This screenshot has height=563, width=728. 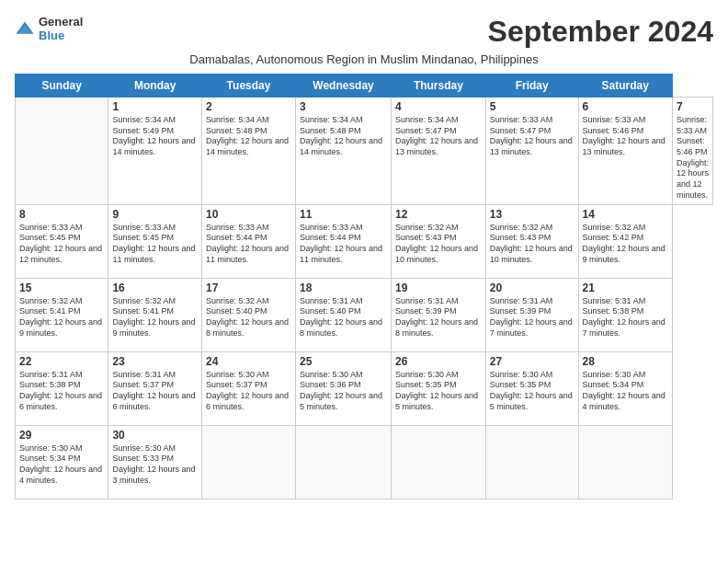 What do you see at coordinates (154, 136) in the screenshot?
I see `day-info: Sunrise: 5:34 AMSunset: 5:49 PMDaylight:…` at bounding box center [154, 136].